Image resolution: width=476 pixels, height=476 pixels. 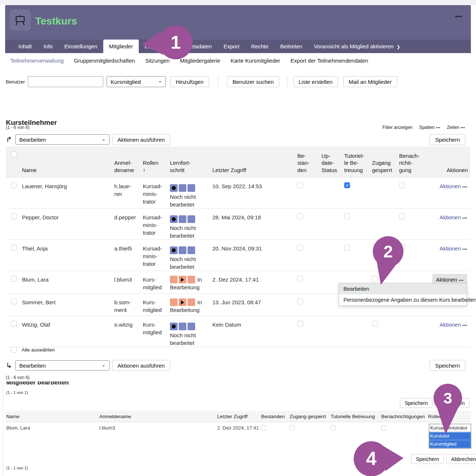 What do you see at coordinates (370, 82) in the screenshot?
I see `mail-an-mitglieder-button: Mail an Mitglieder` at bounding box center [370, 82].